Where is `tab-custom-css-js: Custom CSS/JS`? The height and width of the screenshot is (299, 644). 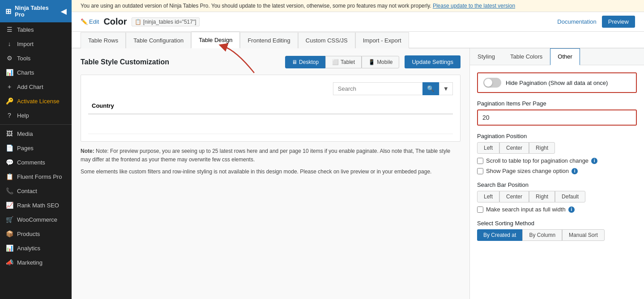
tab-custom-css-js: Custom CSS/JS is located at coordinates (327, 40).